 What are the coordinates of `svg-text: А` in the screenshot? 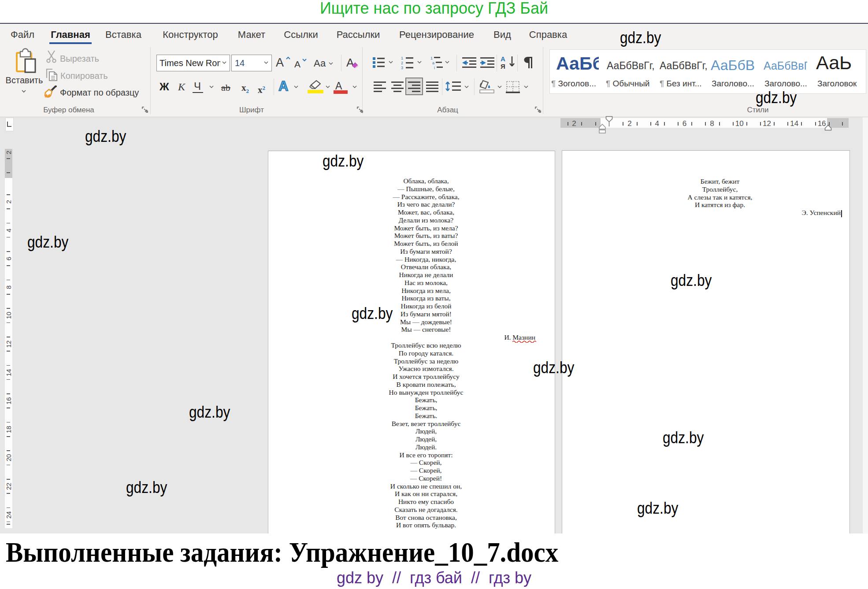 It's located at (503, 59).